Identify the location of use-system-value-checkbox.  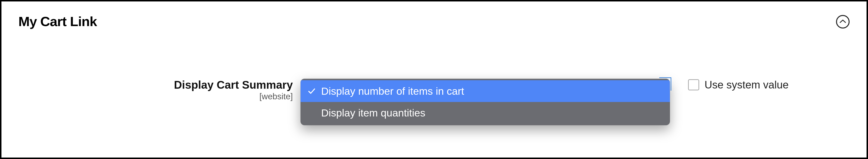
(693, 85).